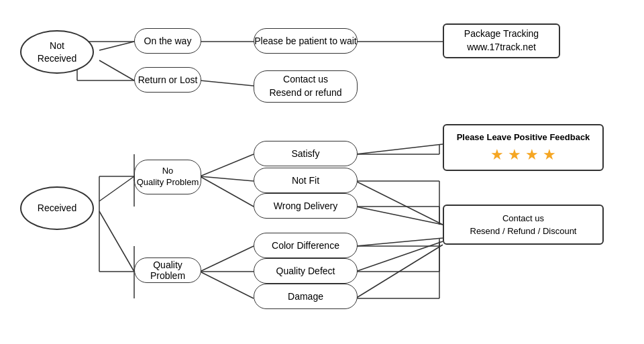  What do you see at coordinates (306, 296) in the screenshot?
I see `damage-node: Damage` at bounding box center [306, 296].